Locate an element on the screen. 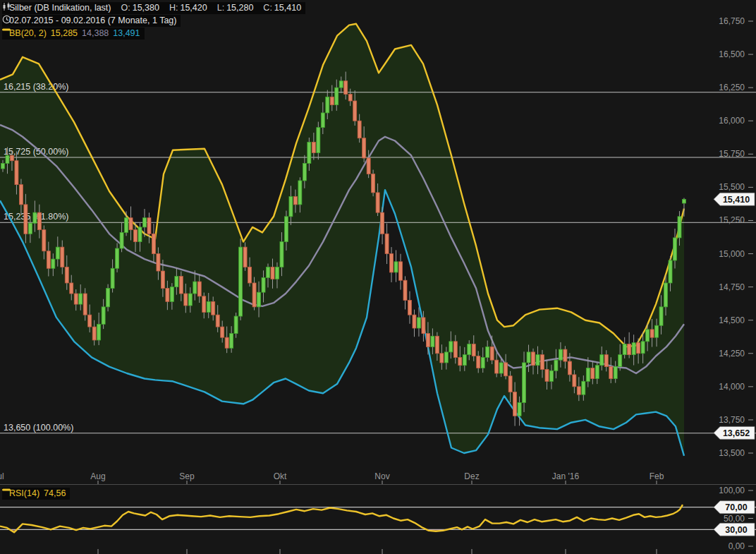 The width and height of the screenshot is (756, 554). open-value: O:15,380 is located at coordinates (140, 8).